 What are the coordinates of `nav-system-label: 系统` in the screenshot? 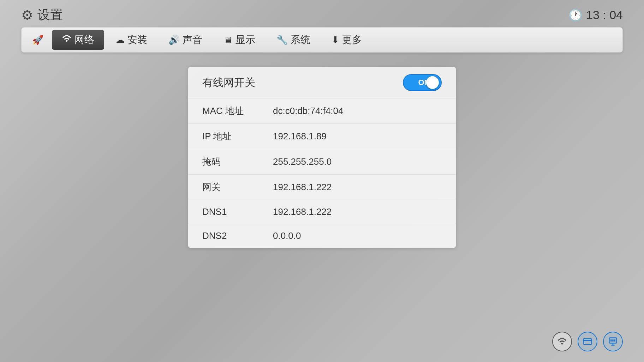 It's located at (300, 40).